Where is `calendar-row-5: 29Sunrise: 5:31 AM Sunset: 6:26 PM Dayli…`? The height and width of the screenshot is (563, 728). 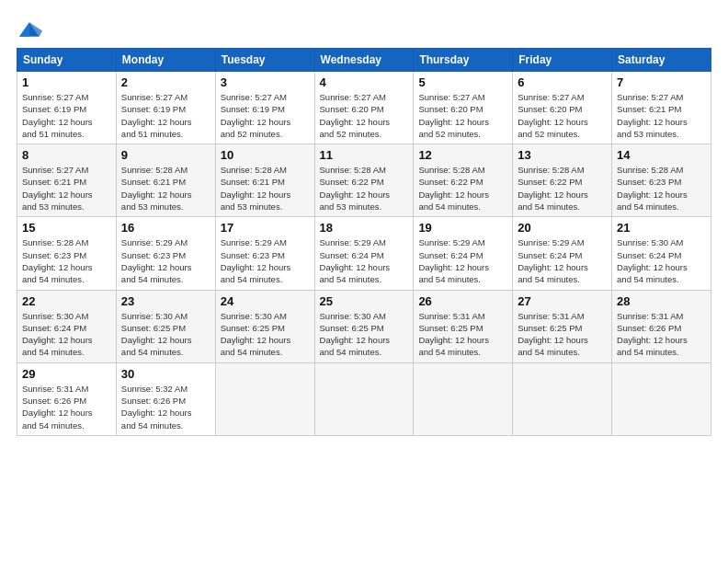
calendar-row-5: 29Sunrise: 5:31 AM Sunset: 6:26 PM Dayli… is located at coordinates (364, 399).